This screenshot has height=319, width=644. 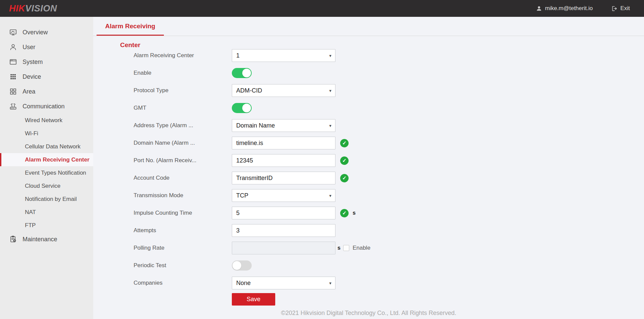 I want to click on sidebar-item-label: Overview, so click(x=35, y=32).